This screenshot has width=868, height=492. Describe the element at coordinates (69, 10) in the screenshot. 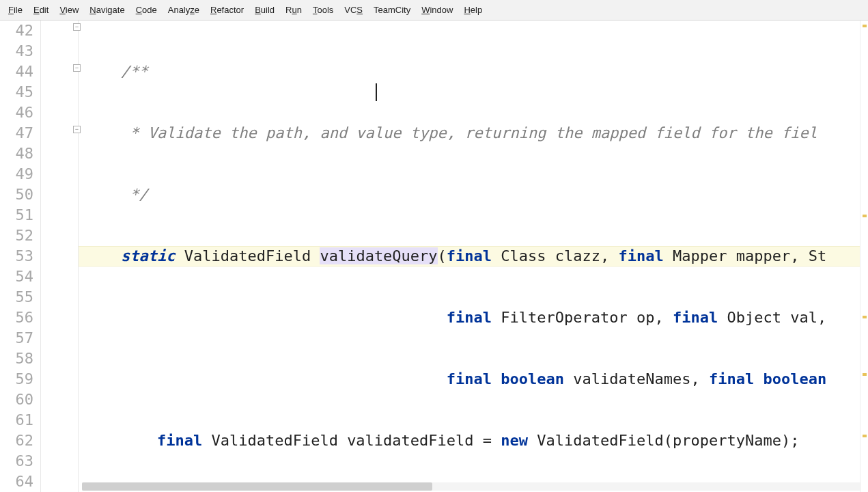

I see `menu-view: View` at that location.